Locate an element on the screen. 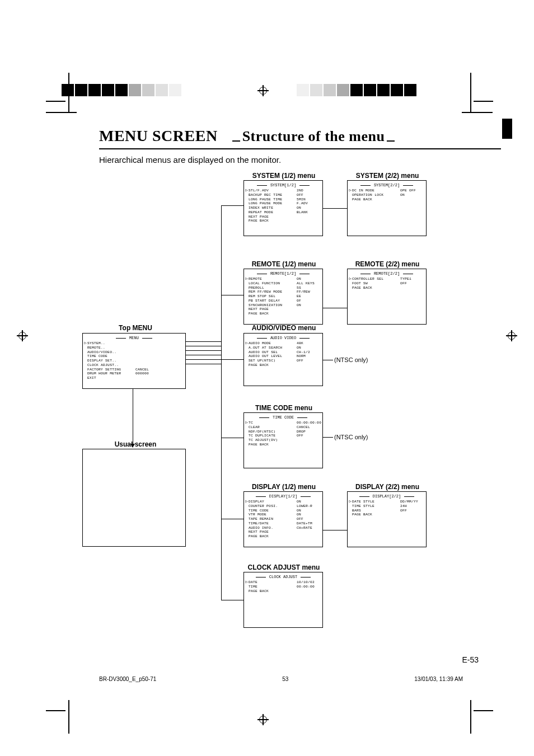  menu-row: DISPLAYON is located at coordinates (284, 502).